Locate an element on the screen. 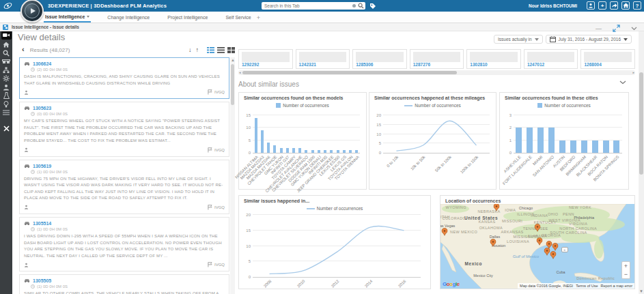 The height and width of the screenshot is (294, 644). tag-icon is located at coordinates (373, 6).